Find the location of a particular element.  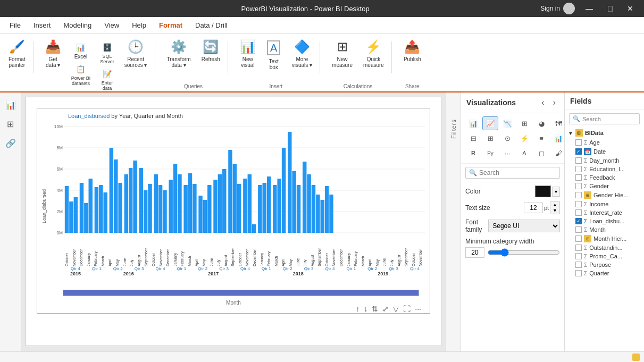

viz-icon-scatter: ⊞ is located at coordinates (524, 123).